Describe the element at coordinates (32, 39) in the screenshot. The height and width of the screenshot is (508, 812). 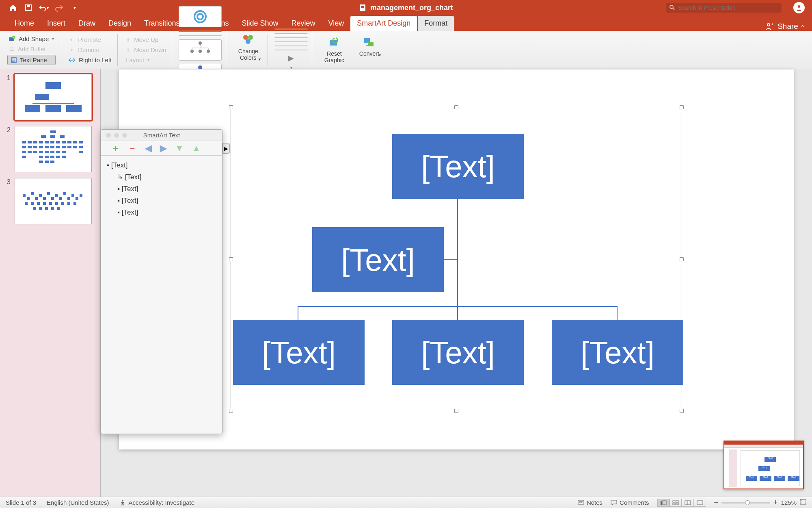
I see `add-shape-button: + Add Shape ▾` at that location.